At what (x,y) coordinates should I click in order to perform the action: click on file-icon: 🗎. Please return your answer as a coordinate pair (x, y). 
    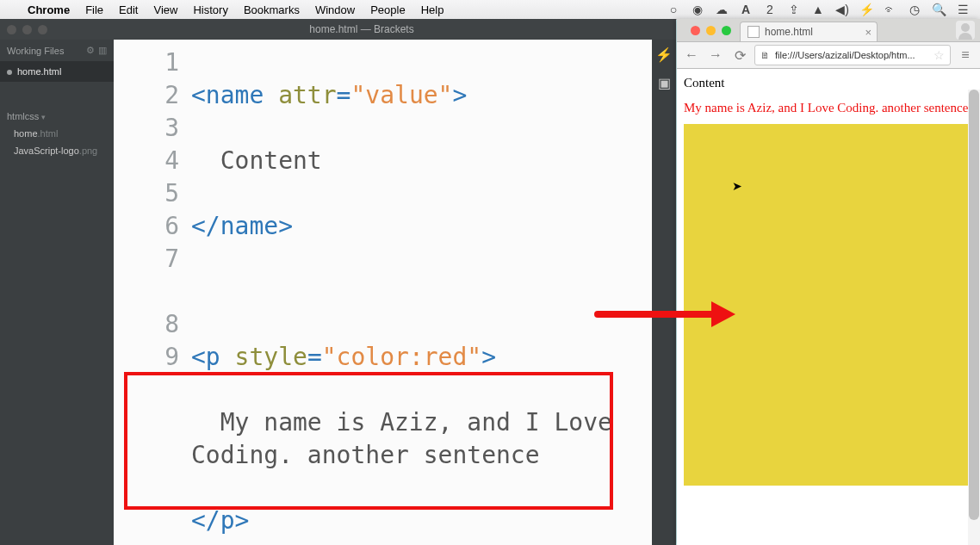
    Looking at the image, I should click on (765, 55).